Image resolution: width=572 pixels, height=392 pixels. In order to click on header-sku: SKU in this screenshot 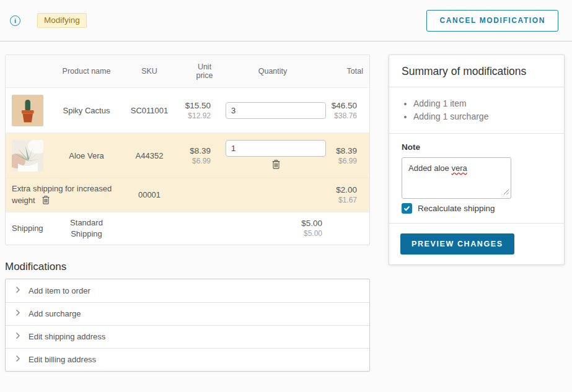, I will do `click(149, 71)`.